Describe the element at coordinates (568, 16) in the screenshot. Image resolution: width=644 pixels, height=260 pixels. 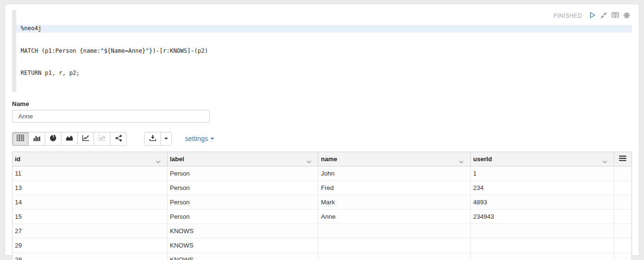
I see `status-badge: FINISHED` at that location.